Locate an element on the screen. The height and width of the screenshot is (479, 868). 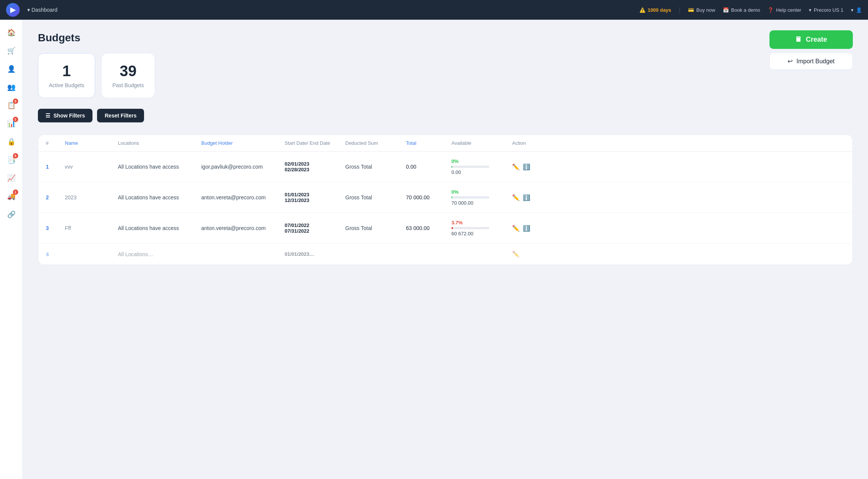
col-start-end-date: Start Date/ End Date is located at coordinates (315, 143).